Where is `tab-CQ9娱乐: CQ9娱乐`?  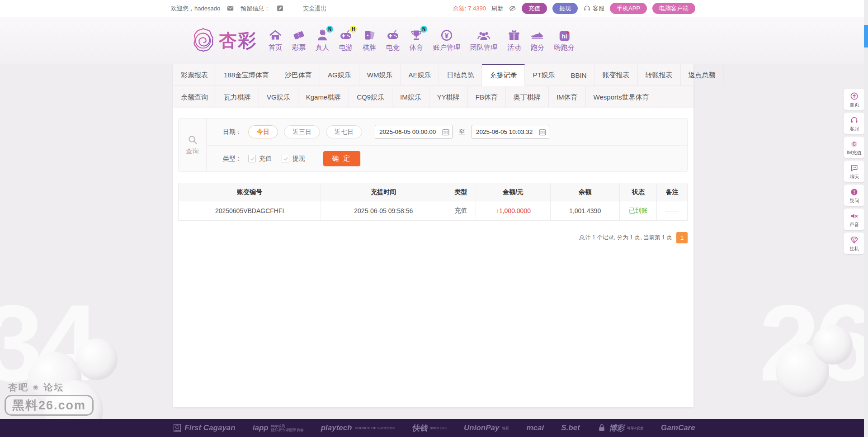 tab-CQ9娱乐: CQ9娱乐 is located at coordinates (371, 97).